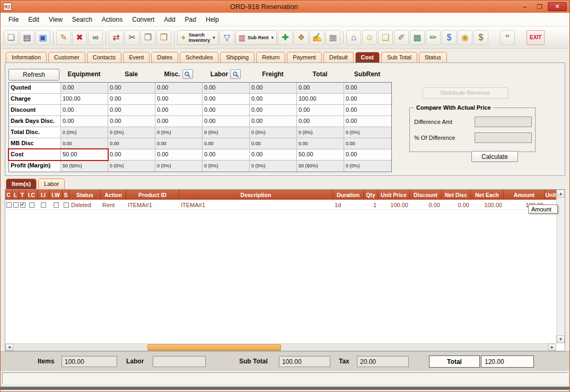  I want to click on smiley-icon: ☺, so click(370, 38).